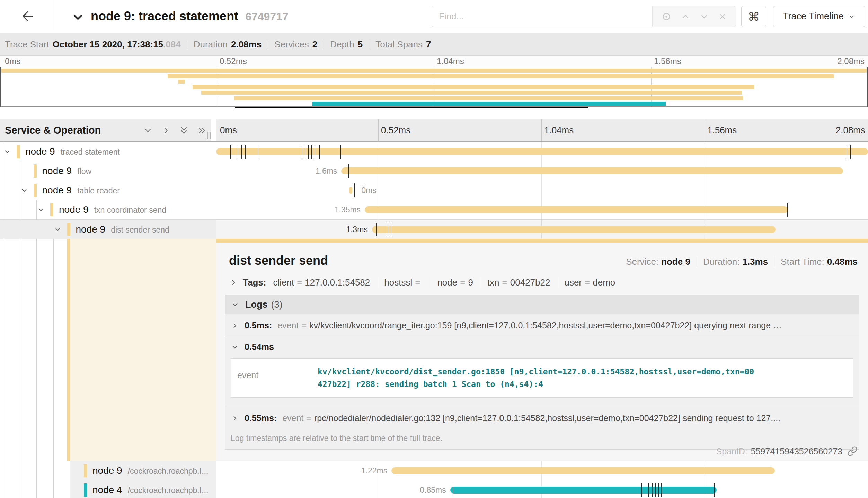 The width and height of the screenshot is (868, 498). What do you see at coordinates (108, 210) in the screenshot?
I see `span-name-cell: node 9txn coordinator send` at bounding box center [108, 210].